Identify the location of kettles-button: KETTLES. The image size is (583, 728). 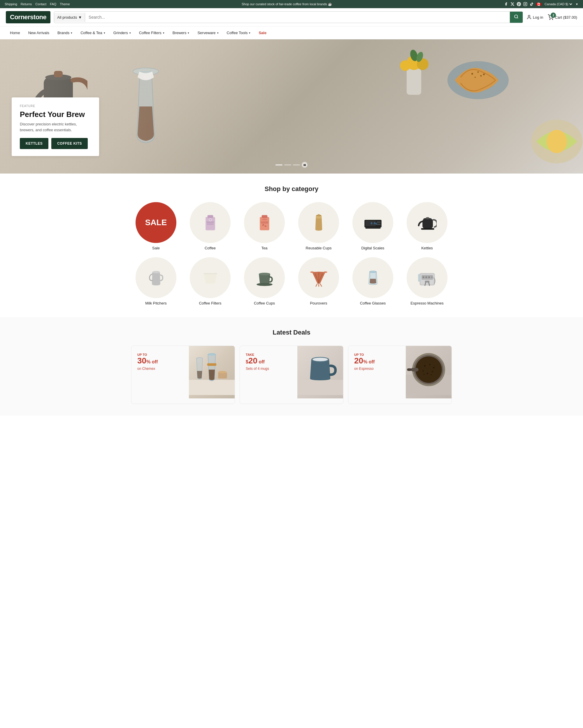
(34, 144).